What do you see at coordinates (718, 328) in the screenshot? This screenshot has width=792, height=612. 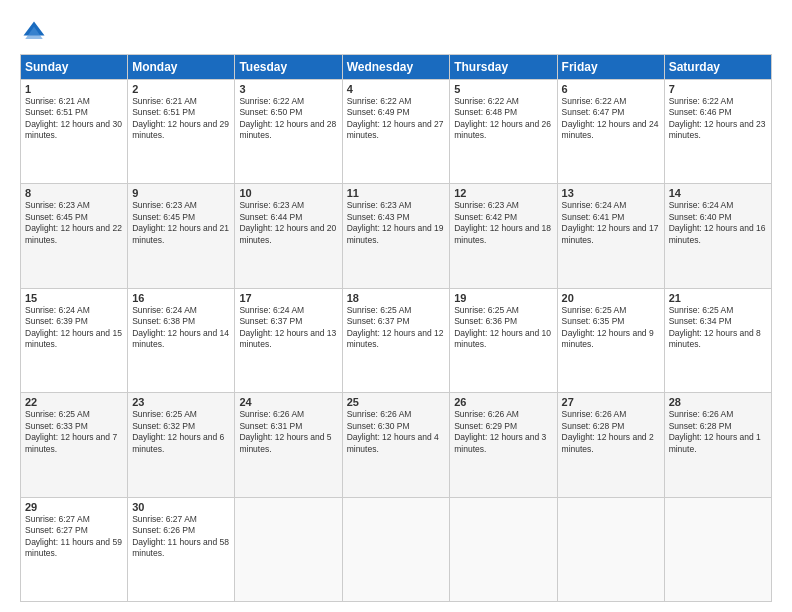 I see `day-content: Sunrise: 6:25 AMSunset: 6:34 PMDaylight:…` at bounding box center [718, 328].